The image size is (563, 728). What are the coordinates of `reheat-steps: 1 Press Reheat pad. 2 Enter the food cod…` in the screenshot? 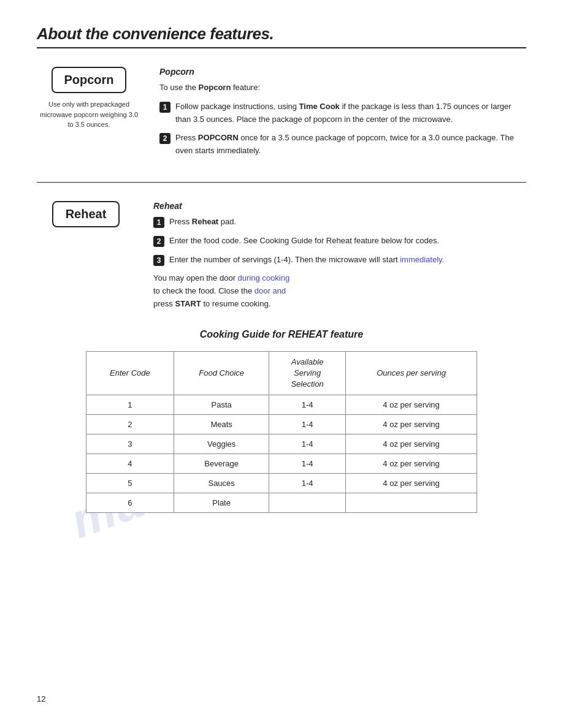 It's located at (340, 241).